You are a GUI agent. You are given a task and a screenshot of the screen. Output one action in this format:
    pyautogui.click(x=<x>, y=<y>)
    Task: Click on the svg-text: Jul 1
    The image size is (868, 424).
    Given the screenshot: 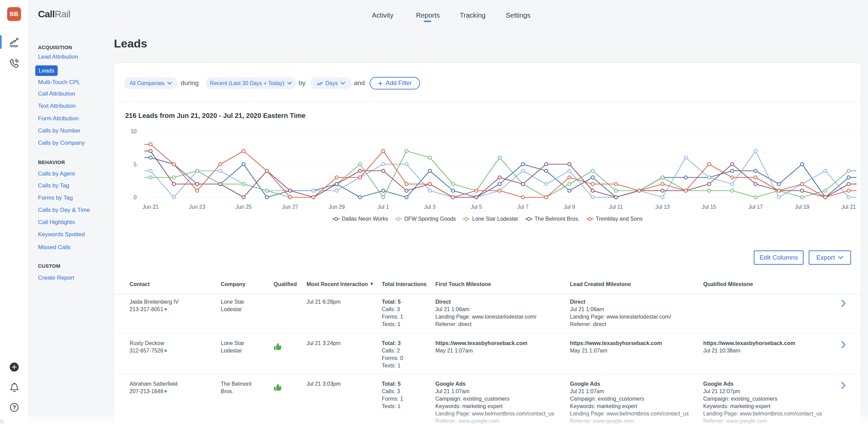 What is the action you would take?
    pyautogui.click(x=383, y=207)
    